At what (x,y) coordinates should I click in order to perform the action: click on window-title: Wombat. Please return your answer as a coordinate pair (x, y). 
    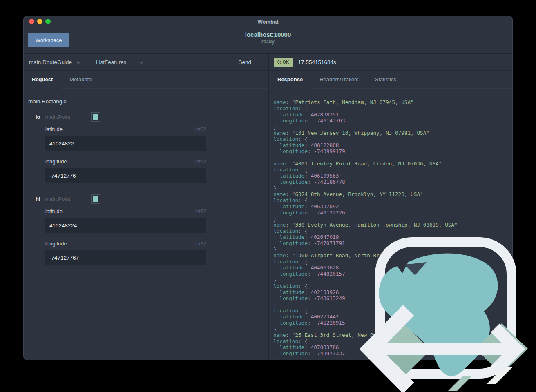
    Looking at the image, I should click on (268, 22).